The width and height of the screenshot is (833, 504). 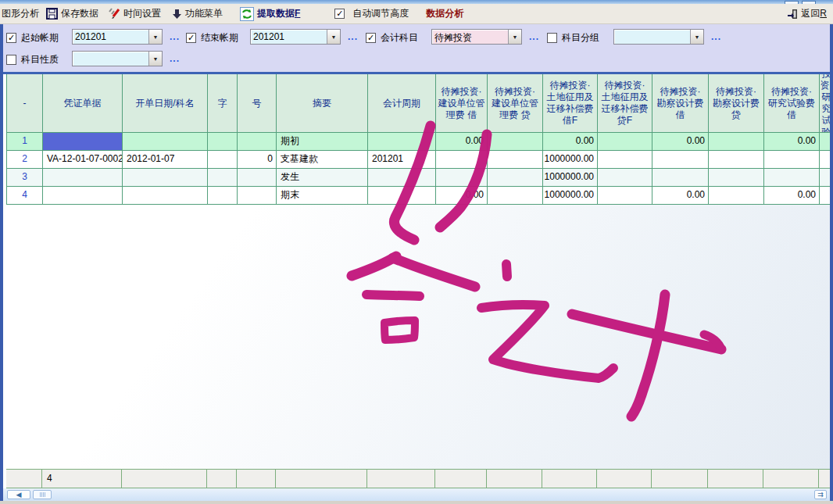 What do you see at coordinates (304, 37) in the screenshot?
I see `end-period-combo: 201201▼ ...` at bounding box center [304, 37].